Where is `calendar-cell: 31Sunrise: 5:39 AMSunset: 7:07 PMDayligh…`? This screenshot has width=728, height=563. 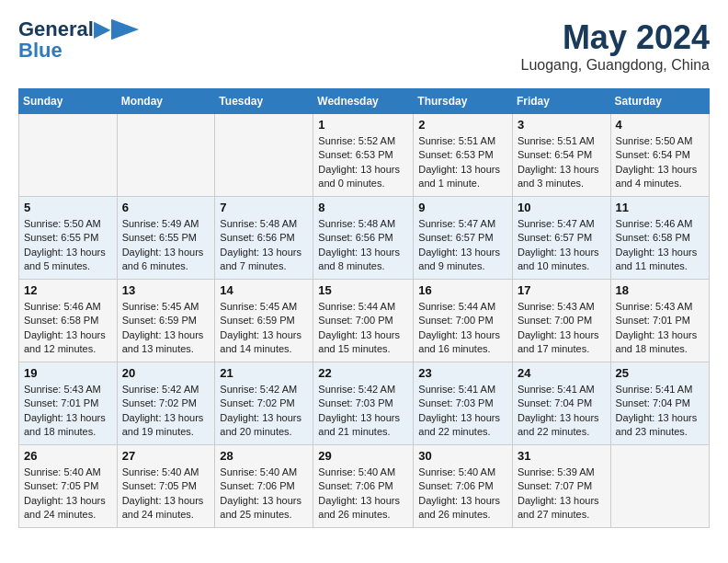 calendar-cell: 31Sunrise: 5:39 AMSunset: 7:07 PMDayligh… is located at coordinates (561, 487).